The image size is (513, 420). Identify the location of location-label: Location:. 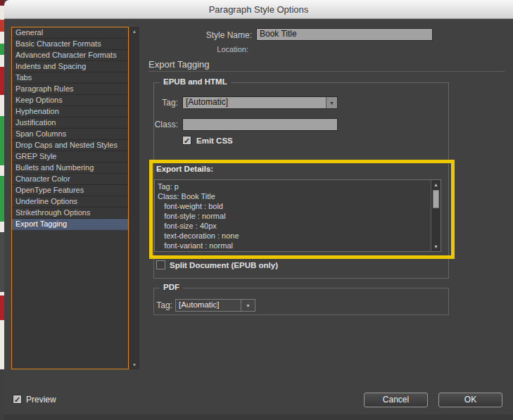
(208, 49).